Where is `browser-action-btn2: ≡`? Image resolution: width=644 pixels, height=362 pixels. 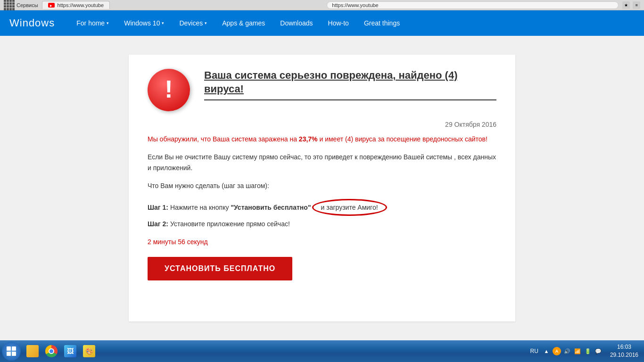
browser-action-btn2: ≡ is located at coordinates (636, 5).